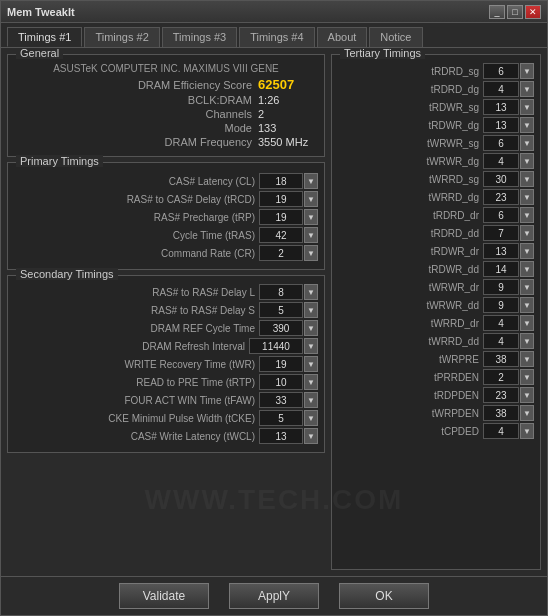 The width and height of the screenshot is (548, 616). I want to click on primary-dropdown-1: ▼, so click(311, 199).